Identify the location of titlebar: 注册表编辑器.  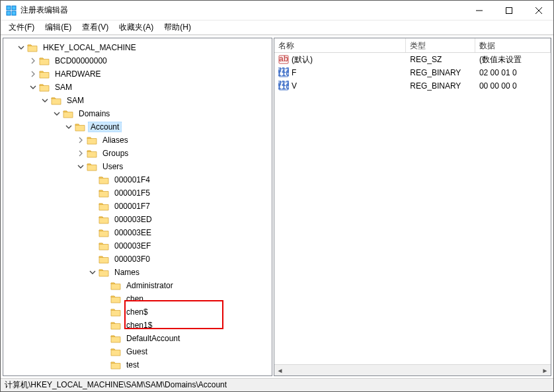
(277, 11).